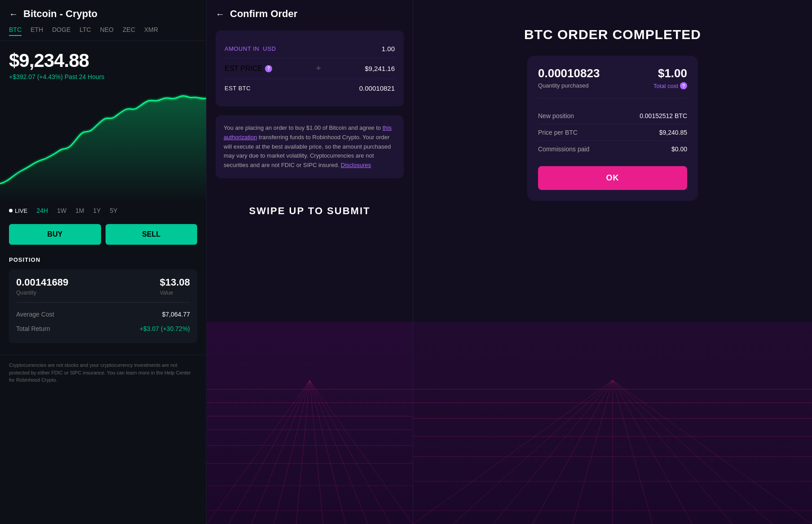 This screenshot has width=812, height=524. What do you see at coordinates (103, 286) in the screenshot?
I see `position-values-row: 0.00141689 Quantity $13.08 Value` at bounding box center [103, 286].